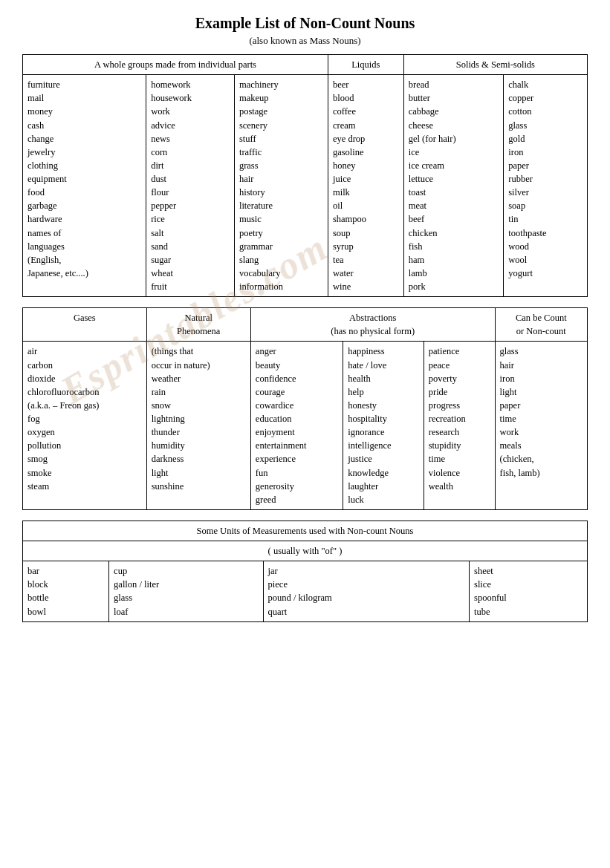 The width and height of the screenshot is (610, 868). Describe the element at coordinates (296, 426) in the screenshot. I see `table2-col3a: anger beauty confidence courage cowardic…` at that location.